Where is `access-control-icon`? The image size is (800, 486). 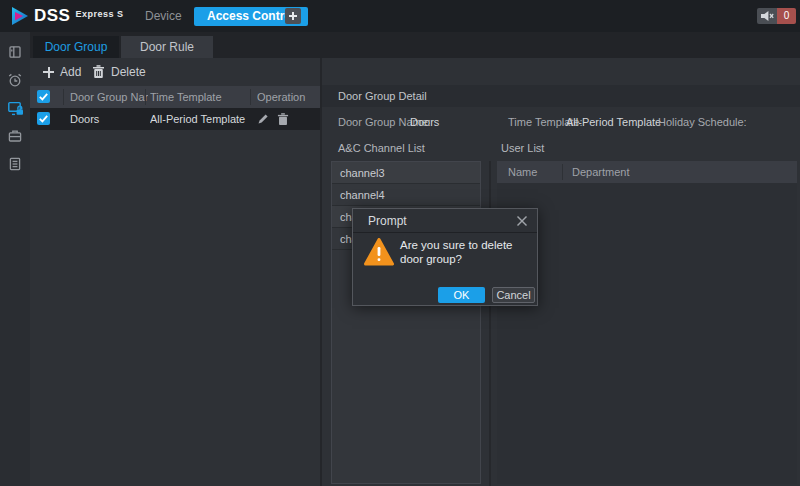
access-control-icon is located at coordinates (15, 108).